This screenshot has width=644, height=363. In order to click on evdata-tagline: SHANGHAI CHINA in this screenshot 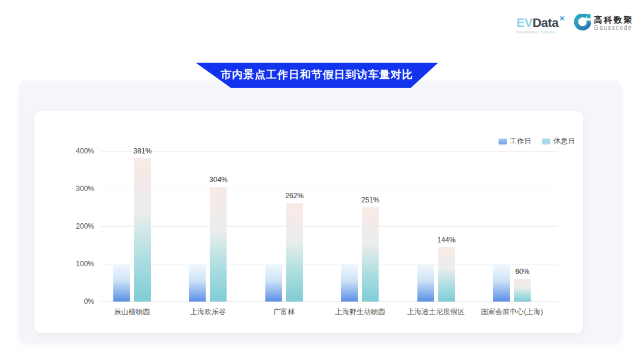, I will do `click(535, 32)`.